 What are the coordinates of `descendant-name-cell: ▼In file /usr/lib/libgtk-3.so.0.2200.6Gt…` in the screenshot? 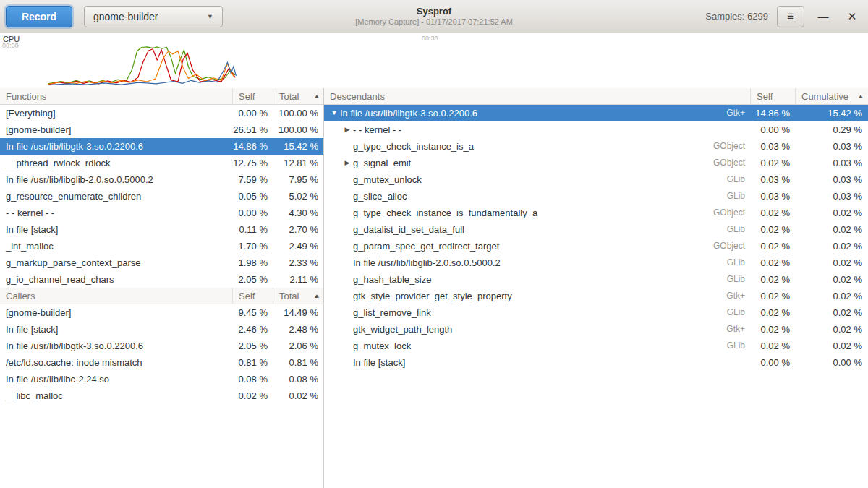 It's located at (537, 113).